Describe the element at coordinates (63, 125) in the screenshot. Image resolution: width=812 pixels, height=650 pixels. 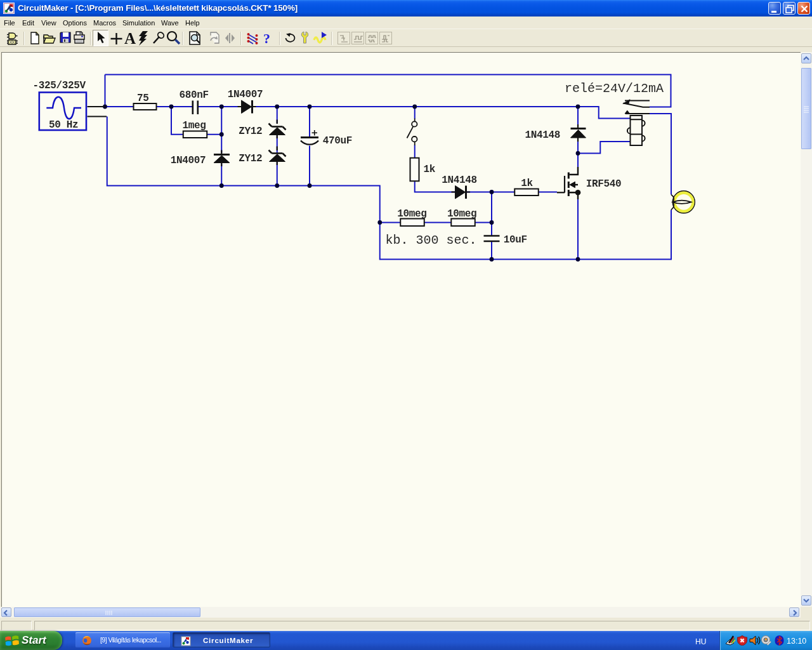
I see `svg-text: 50 Hz` at that location.